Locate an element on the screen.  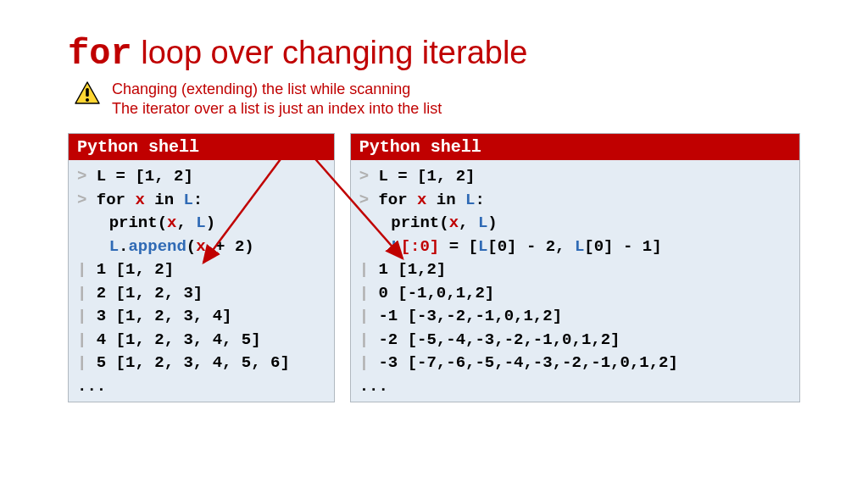
page-title: for loop over changing iterable is located at coordinates (434, 54).